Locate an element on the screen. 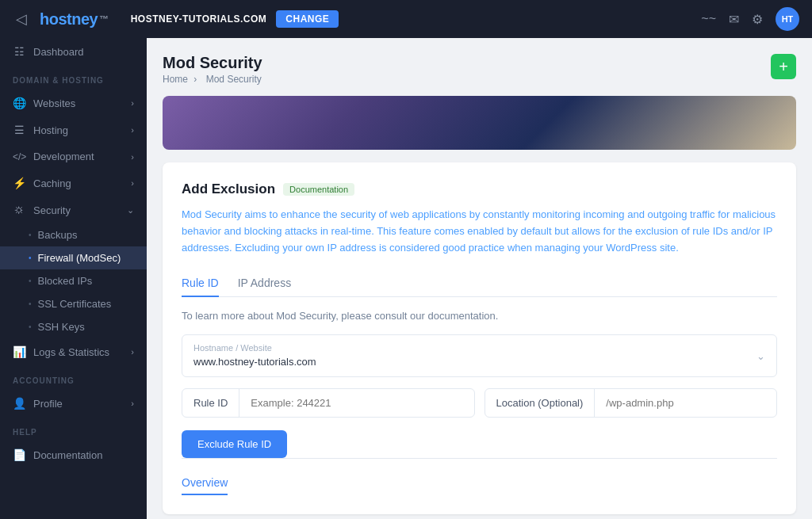  sidebar-item-dashboard: ☷ Dashboard is located at coordinates (73, 52).